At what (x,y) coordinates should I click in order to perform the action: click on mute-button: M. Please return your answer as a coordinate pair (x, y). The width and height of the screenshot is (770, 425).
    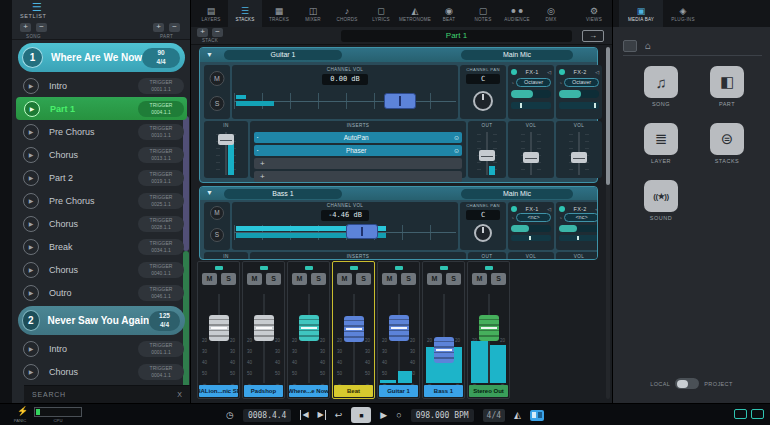
    Looking at the image, I should click on (218, 78).